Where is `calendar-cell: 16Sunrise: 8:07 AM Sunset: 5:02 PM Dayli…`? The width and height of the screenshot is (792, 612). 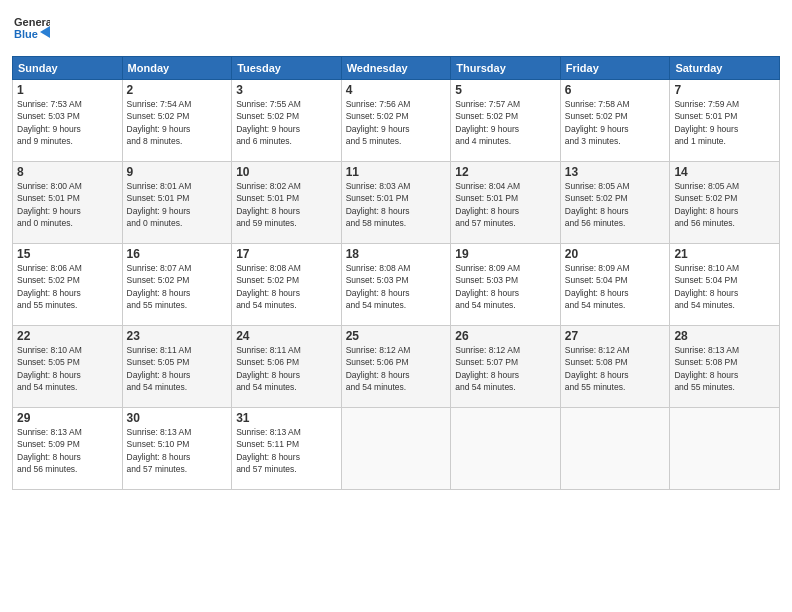
calendar-cell: 16Sunrise: 8:07 AM Sunset: 5:02 PM Dayli… is located at coordinates (177, 285).